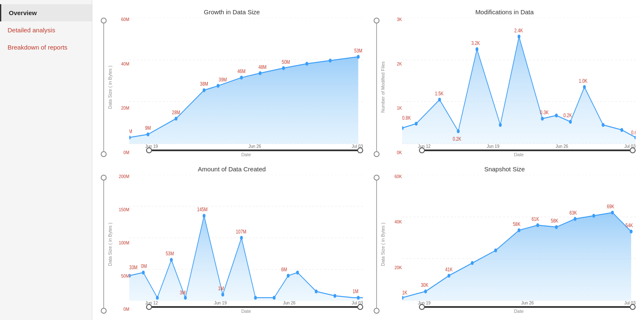 This screenshot has width=644, height=320. I want to click on x-tick: Jun 26, so click(527, 303).